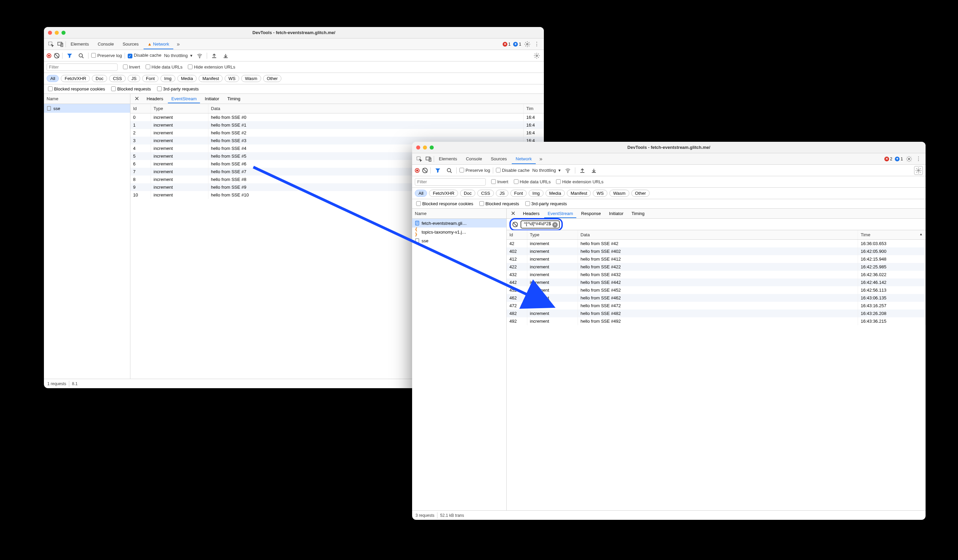  What do you see at coordinates (536, 193) in the screenshot?
I see `type-filter-img: Img` at bounding box center [536, 193].